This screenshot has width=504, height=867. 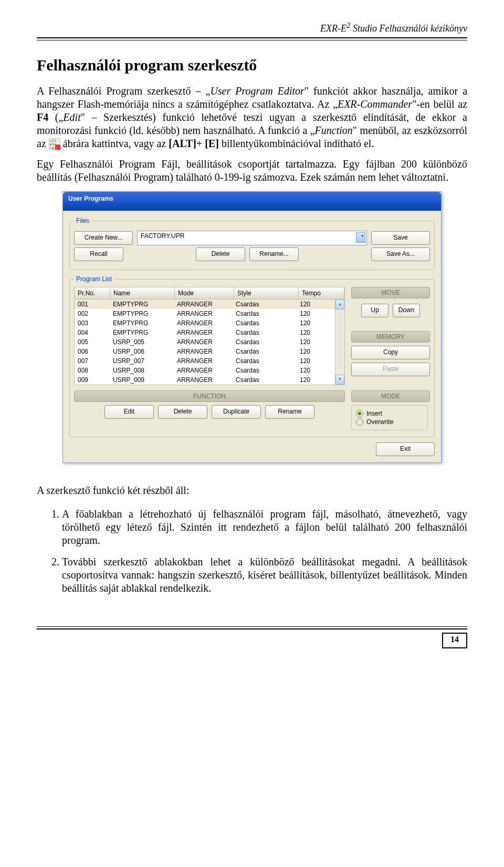 I want to click on scrollbar: ▴ ▾, so click(x=340, y=342).